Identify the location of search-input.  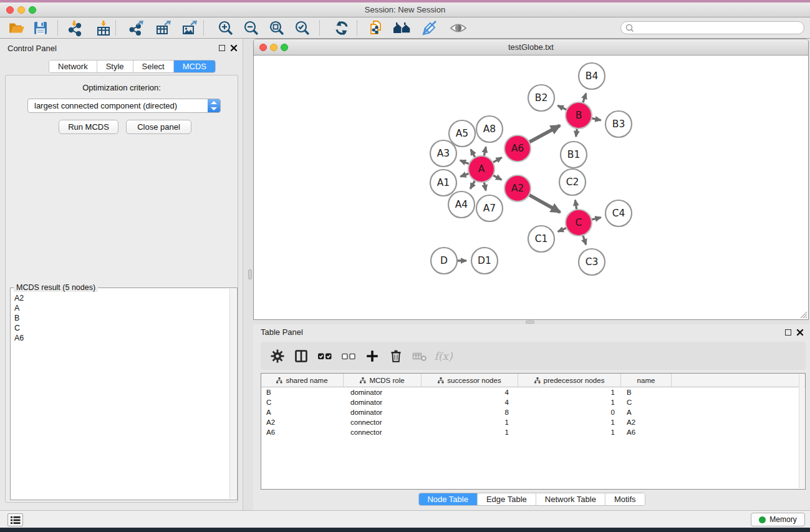
(720, 27).